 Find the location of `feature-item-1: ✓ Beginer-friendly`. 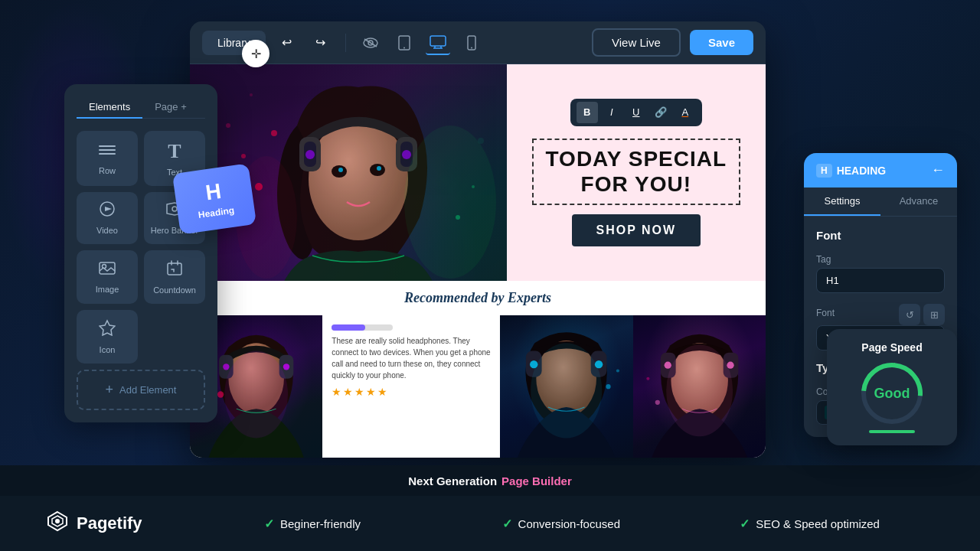

feature-item-1: ✓ Beginer-friendly is located at coordinates (312, 523).